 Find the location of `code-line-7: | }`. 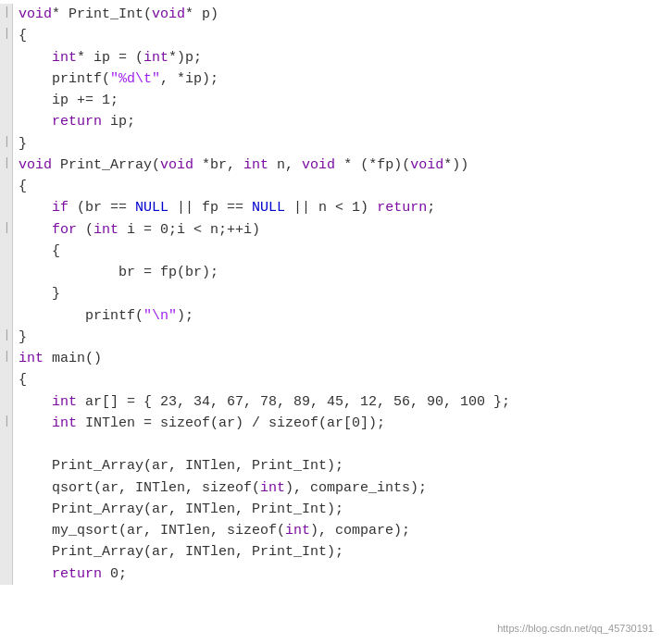

code-line-7: | } is located at coordinates (330, 144).